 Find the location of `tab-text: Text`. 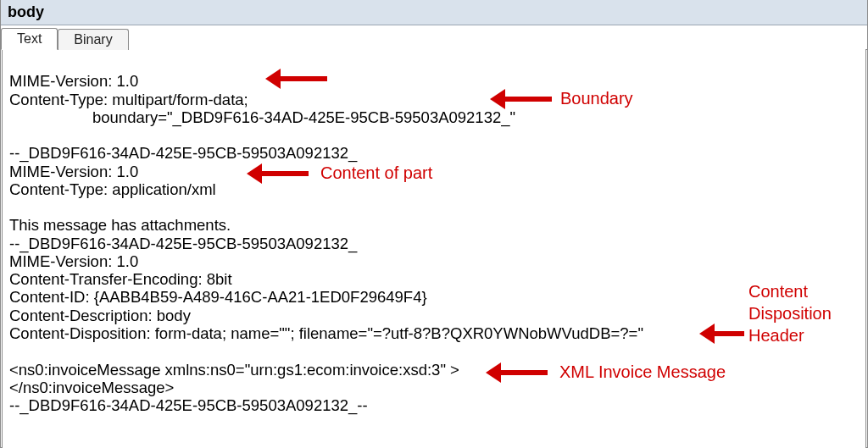

tab-text: Text is located at coordinates (29, 39).